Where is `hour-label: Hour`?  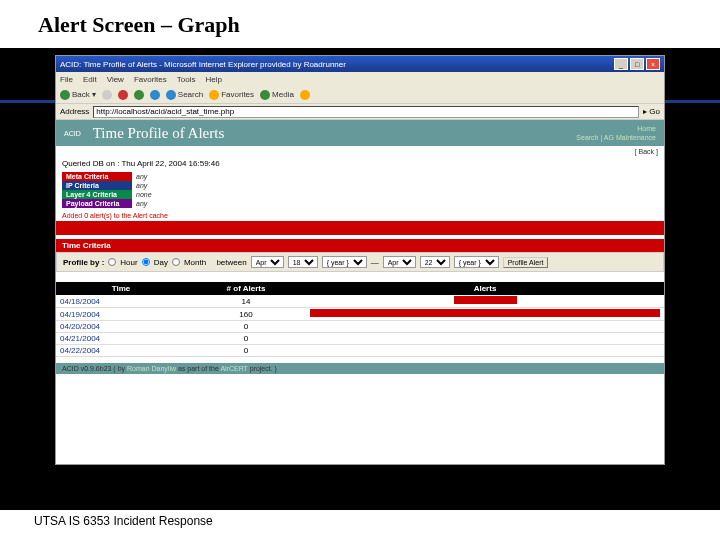 hour-label: Hour is located at coordinates (128, 262).